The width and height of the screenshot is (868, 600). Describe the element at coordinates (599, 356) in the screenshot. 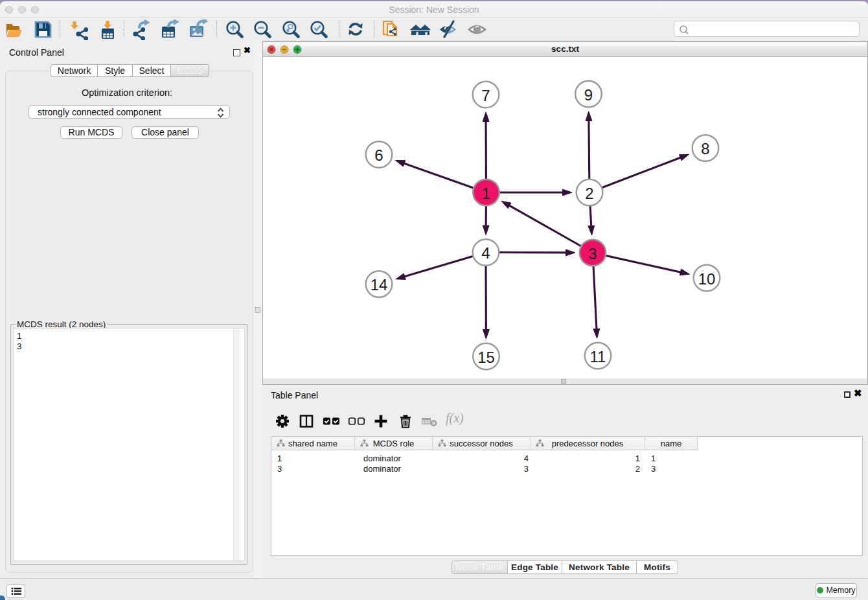

I see `svg-text: 11` at that location.